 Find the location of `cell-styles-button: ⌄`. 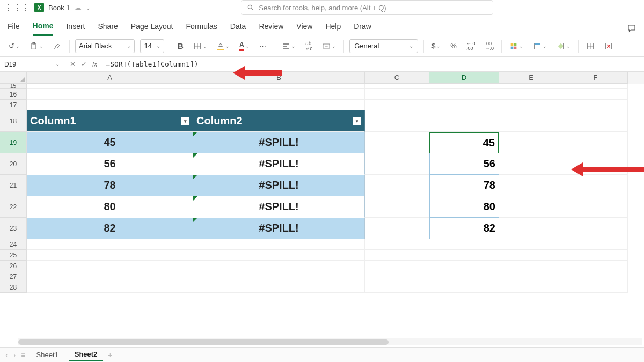

cell-styles-button: ⌄ is located at coordinates (564, 46).